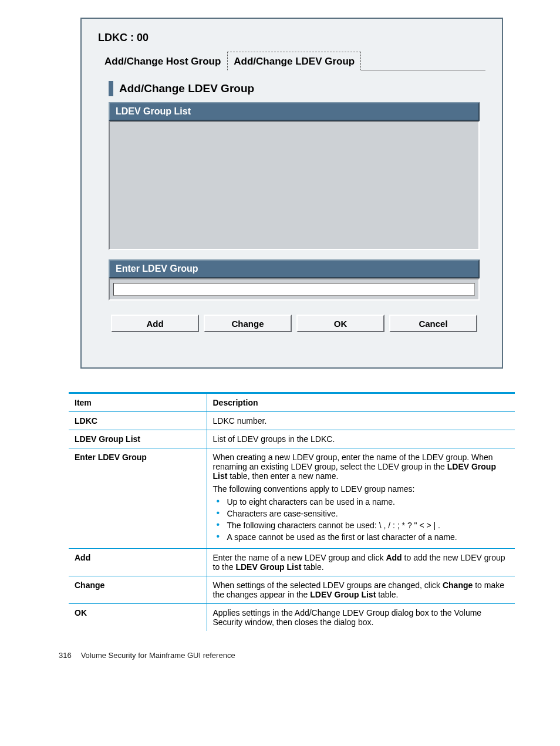 The image size is (560, 746). Describe the element at coordinates (292, 499) in the screenshot. I see `table-row: Enter LDEV Group When creating a new LDE…` at that location.